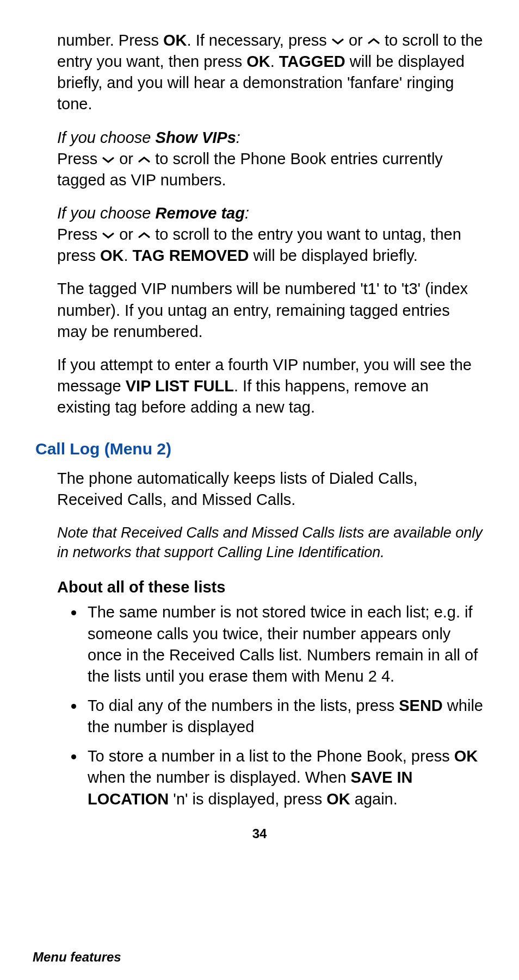 The width and height of the screenshot is (519, 980). Describe the element at coordinates (260, 834) in the screenshot. I see `page-number: 34` at that location.